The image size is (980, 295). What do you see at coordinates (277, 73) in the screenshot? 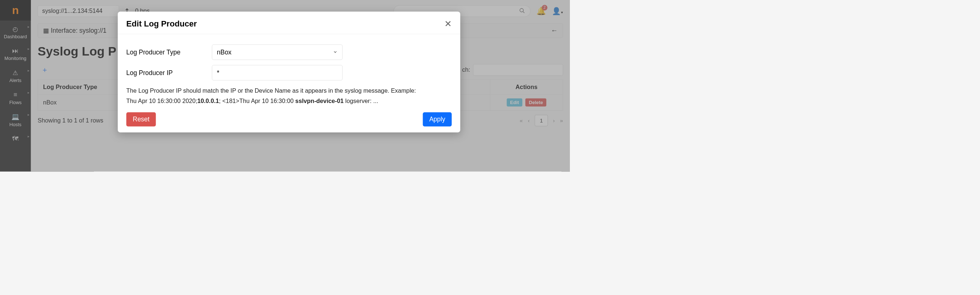
I see `producer-ip-input` at bounding box center [277, 73].